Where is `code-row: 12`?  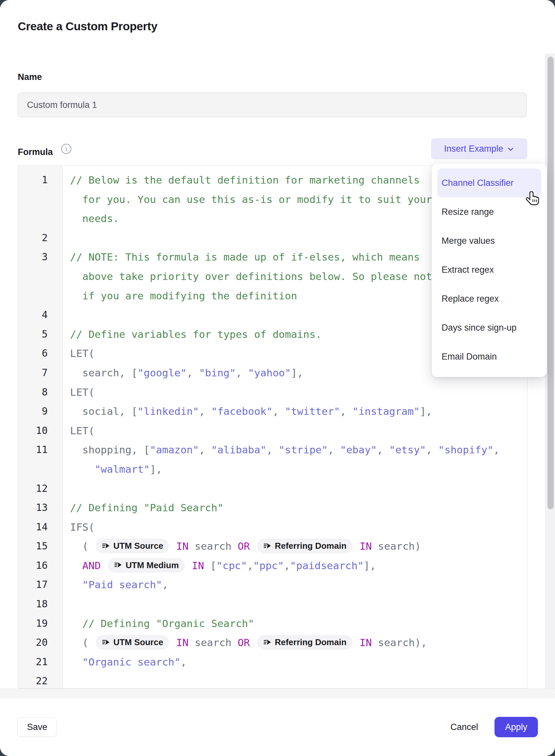
code-row: 12 is located at coordinates (273, 489).